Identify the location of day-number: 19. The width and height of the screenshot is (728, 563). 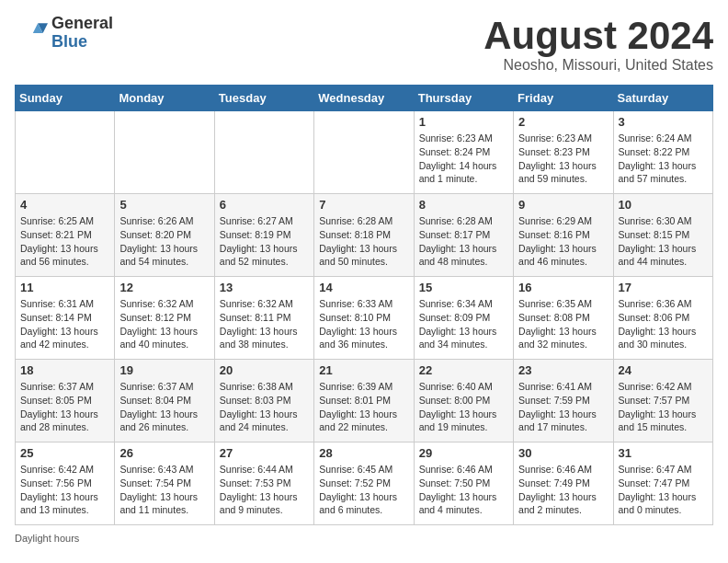
(164, 370).